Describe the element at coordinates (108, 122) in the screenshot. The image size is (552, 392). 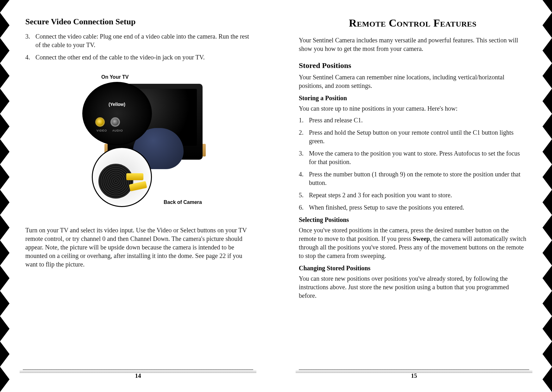
I see `port-row` at that location.